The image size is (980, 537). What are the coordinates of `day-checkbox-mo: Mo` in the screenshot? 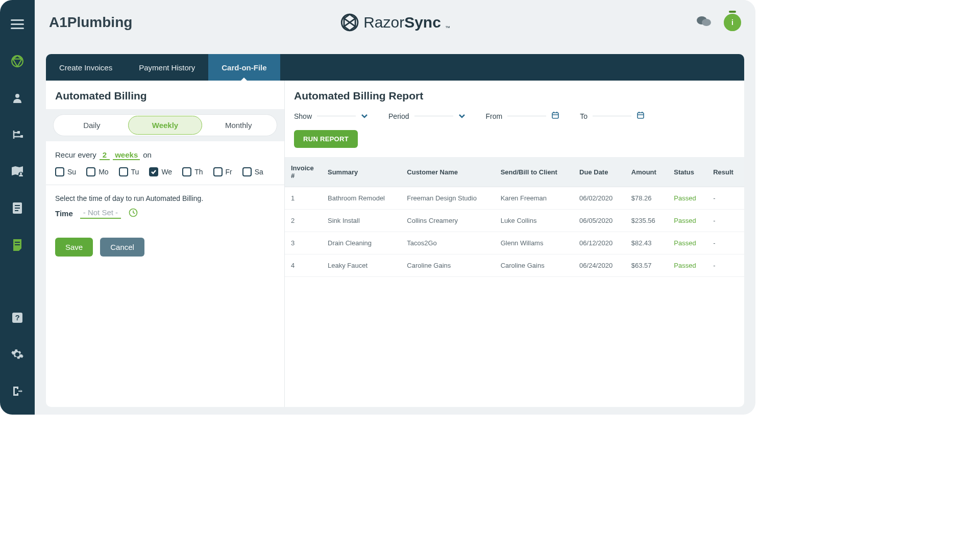 It's located at (97, 172).